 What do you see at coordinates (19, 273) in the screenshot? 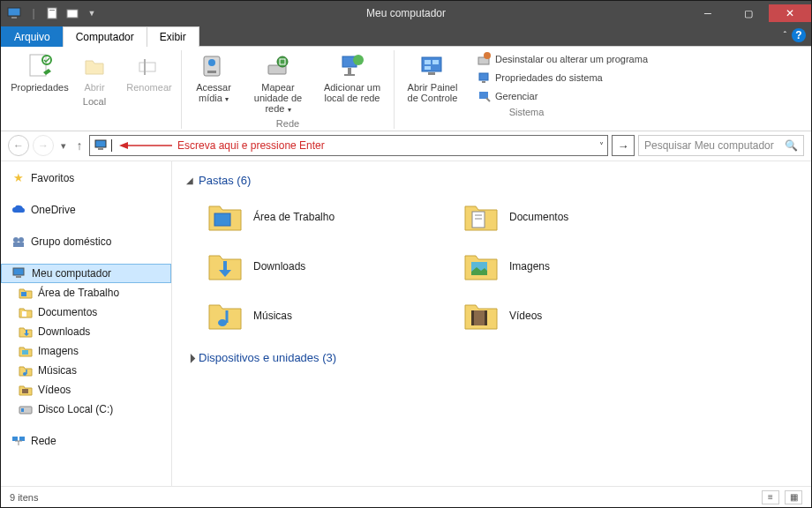
I see `computer-icon` at bounding box center [19, 273].